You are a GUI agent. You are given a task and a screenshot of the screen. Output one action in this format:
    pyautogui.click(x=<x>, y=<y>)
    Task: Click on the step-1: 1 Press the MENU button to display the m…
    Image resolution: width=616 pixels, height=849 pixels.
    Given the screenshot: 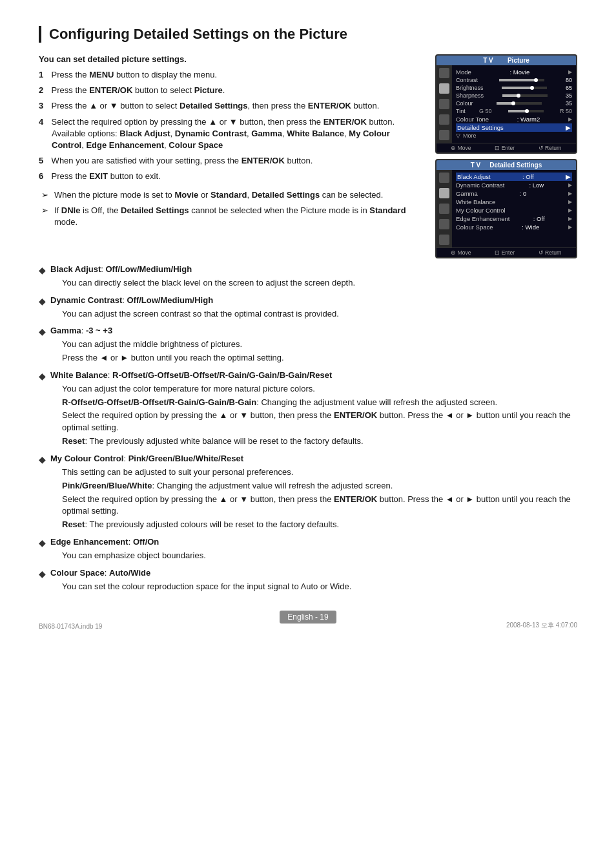 What is the action you would take?
    pyautogui.click(x=231, y=75)
    